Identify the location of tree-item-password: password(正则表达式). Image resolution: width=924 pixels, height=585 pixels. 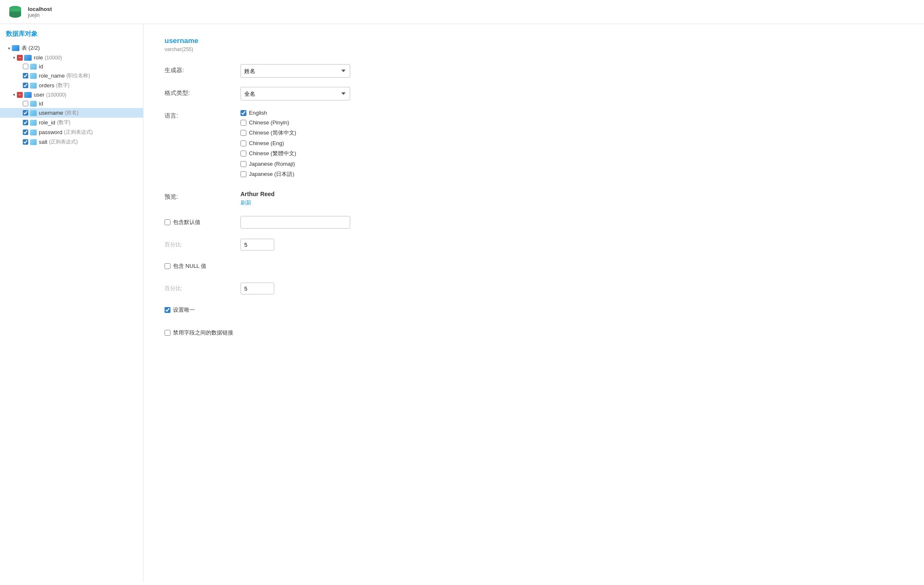
(72, 132).